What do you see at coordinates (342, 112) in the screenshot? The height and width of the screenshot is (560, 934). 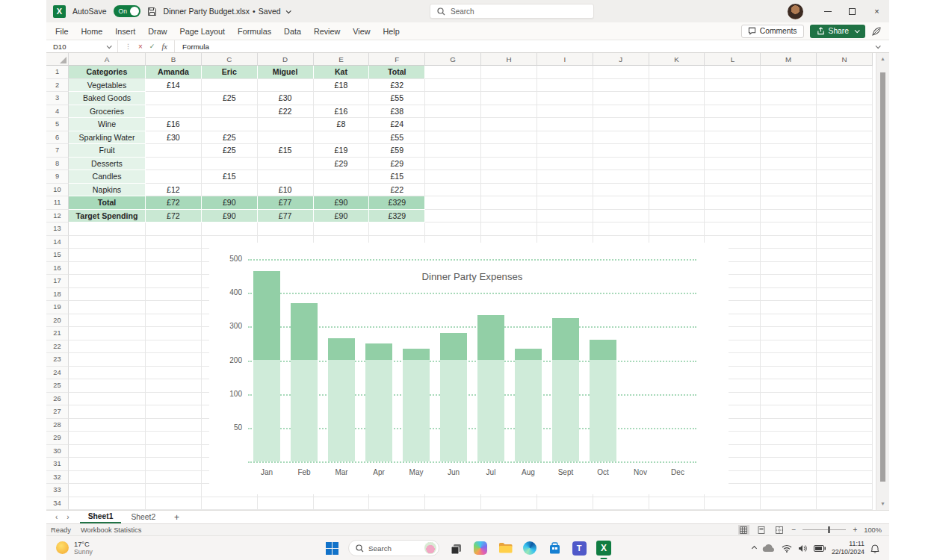 I see `cell-E4: £16` at bounding box center [342, 112].